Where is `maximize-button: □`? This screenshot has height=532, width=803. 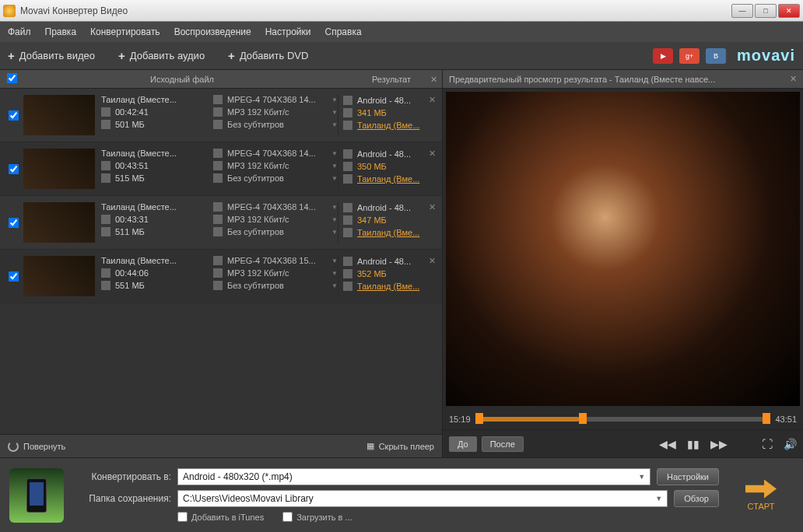
maximize-button: □ is located at coordinates (766, 11).